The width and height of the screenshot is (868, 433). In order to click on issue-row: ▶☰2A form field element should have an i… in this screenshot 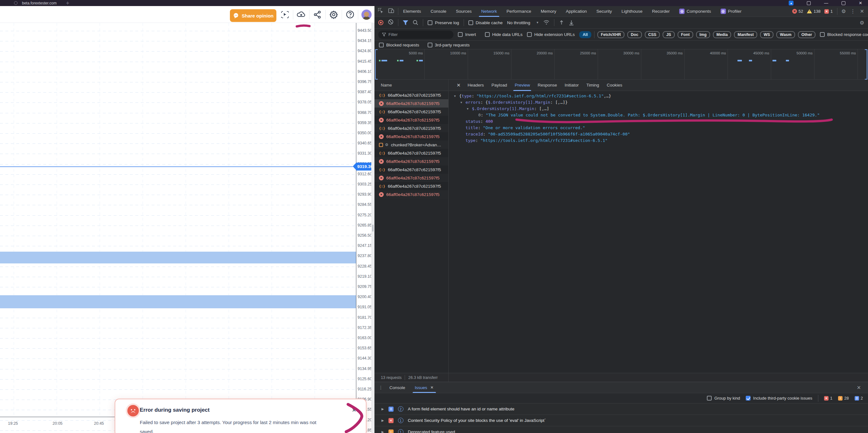, I will do `click(621, 409)`.